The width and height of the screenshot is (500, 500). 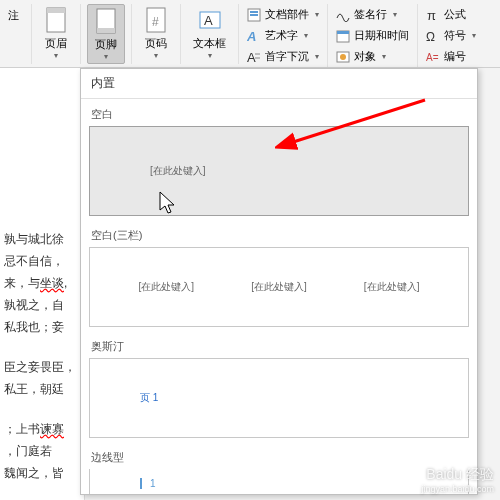 I want to click on gallery-item-edgeline: 1, so click(x=279, y=482).